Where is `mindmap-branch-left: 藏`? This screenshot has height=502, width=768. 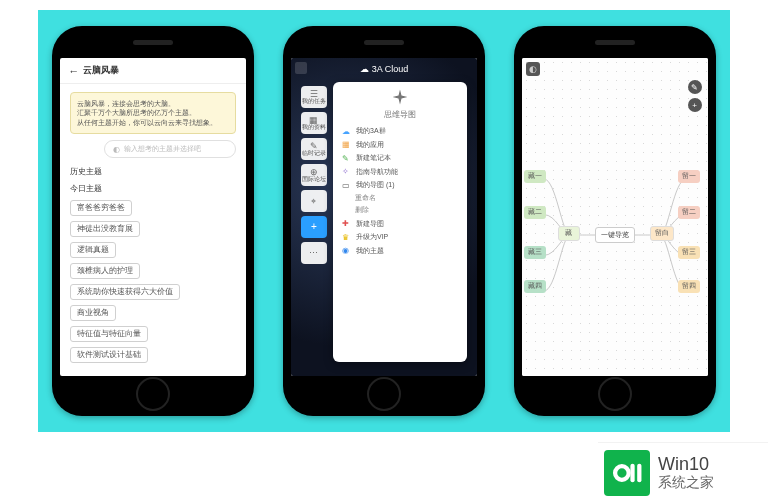 mindmap-branch-left: 藏 is located at coordinates (569, 234).